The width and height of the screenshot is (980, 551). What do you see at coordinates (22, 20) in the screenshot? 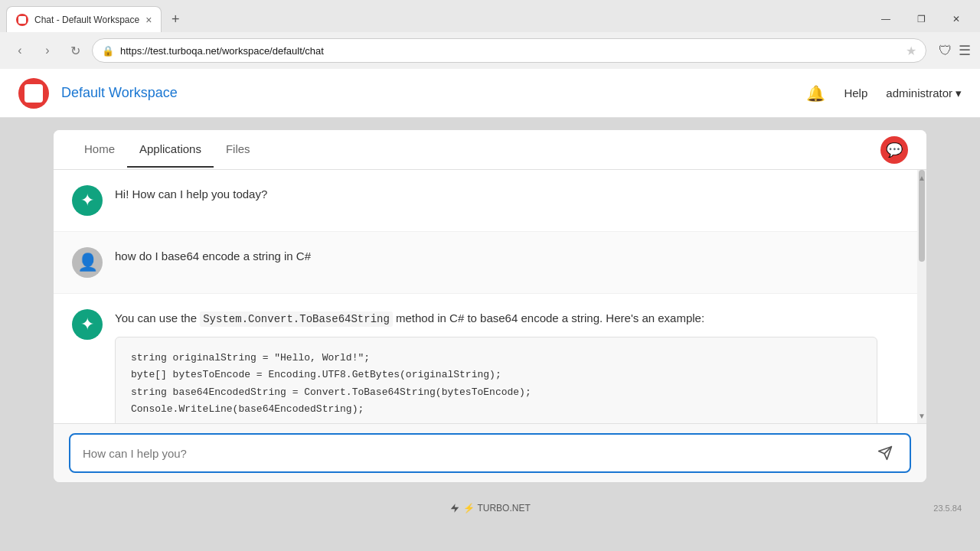
I see `tab-favicon` at bounding box center [22, 20].